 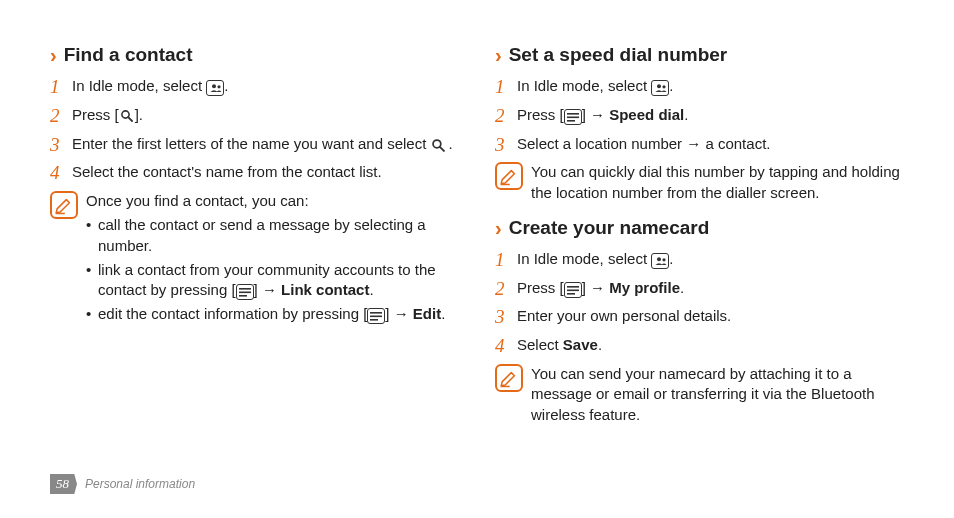 What do you see at coordinates (540, 344) in the screenshot?
I see `text: Select` at bounding box center [540, 344].